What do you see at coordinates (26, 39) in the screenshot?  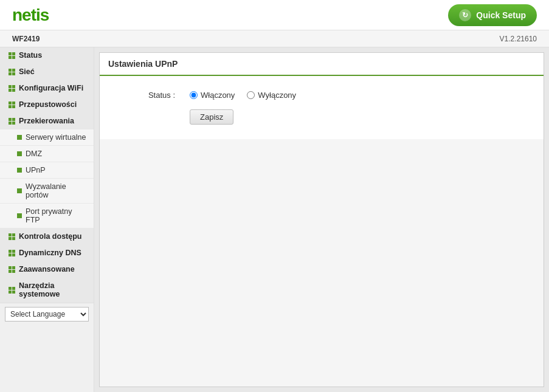 I see `device-name: WF2419` at bounding box center [26, 39].